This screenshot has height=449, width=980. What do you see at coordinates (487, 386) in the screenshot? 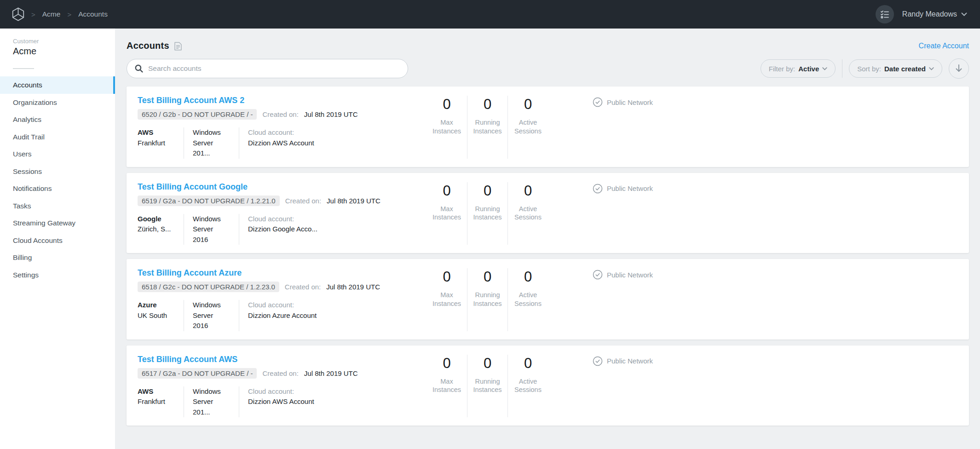
I see `stat-running-instances: 0 Running Instances` at bounding box center [487, 386].